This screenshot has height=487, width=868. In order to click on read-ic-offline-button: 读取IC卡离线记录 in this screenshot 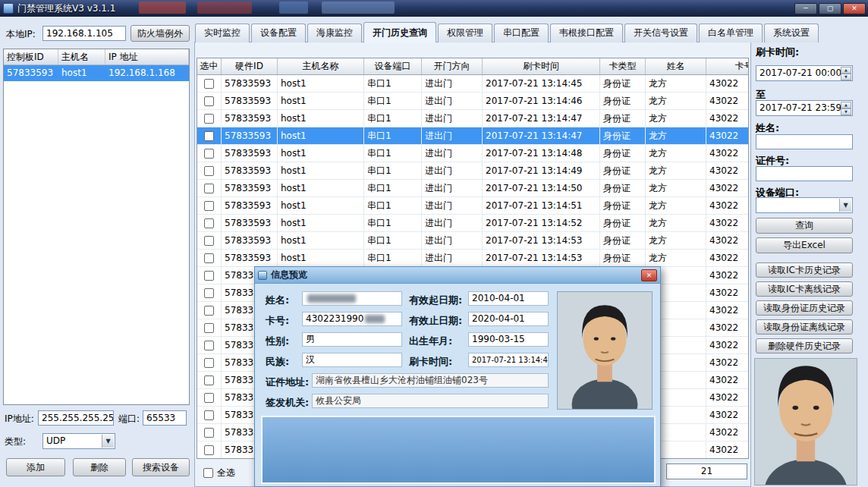, I will do `click(804, 289)`.